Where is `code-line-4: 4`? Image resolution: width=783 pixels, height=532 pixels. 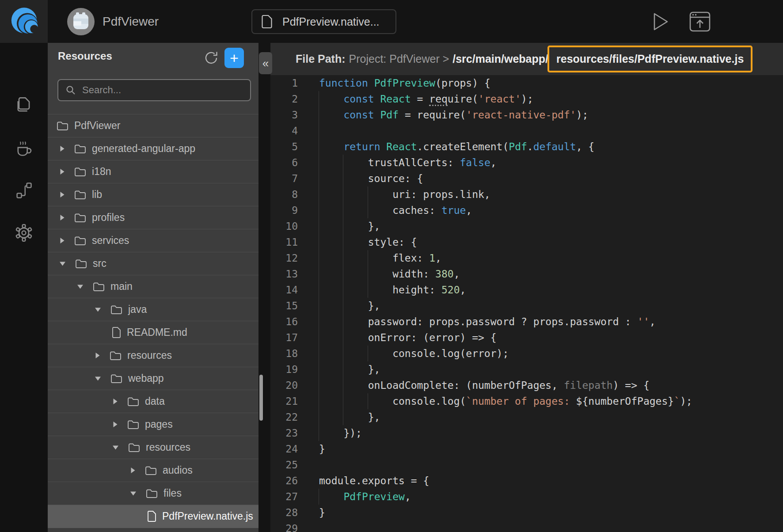
code-line-4: 4 is located at coordinates (527, 131).